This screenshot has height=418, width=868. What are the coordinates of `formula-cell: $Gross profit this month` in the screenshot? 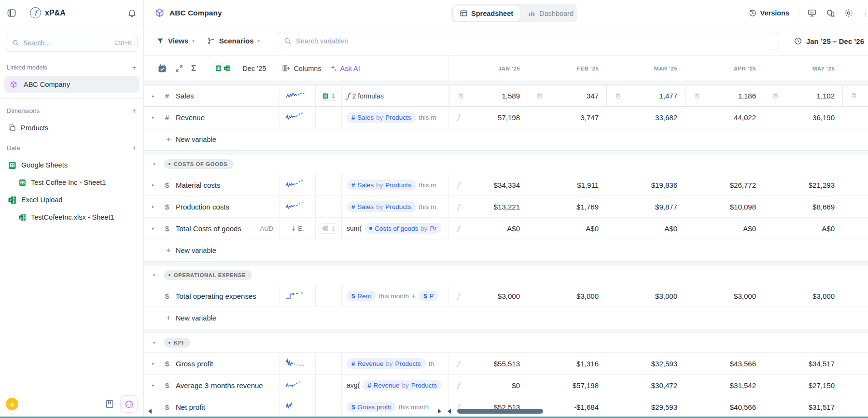 It's located at (395, 407).